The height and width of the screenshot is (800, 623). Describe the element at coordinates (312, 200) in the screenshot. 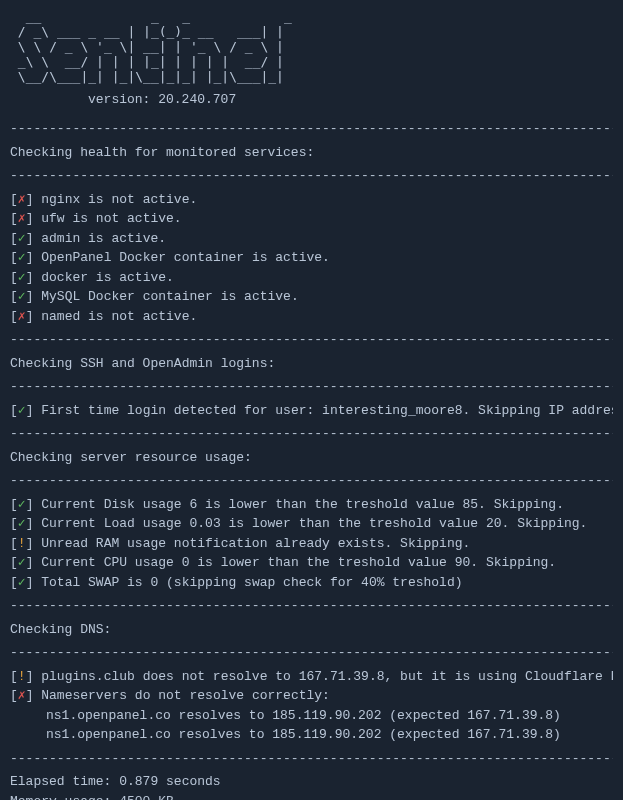

I see `status-line: [✗] nginx is not active.` at that location.